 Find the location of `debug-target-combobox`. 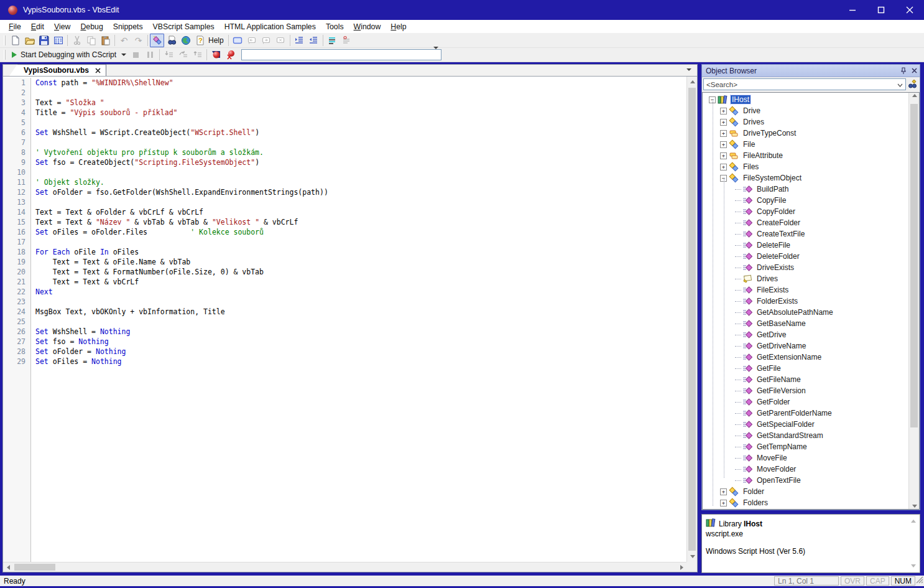

debug-target-combobox is located at coordinates (341, 55).